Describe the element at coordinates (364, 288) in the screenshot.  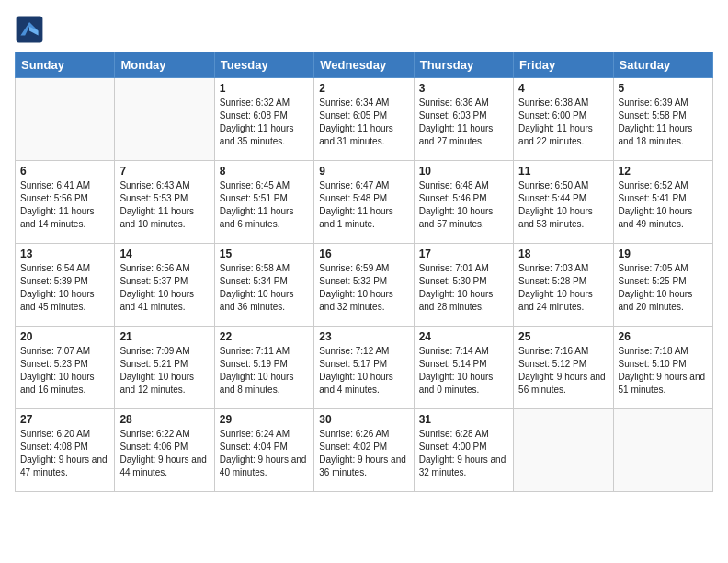
I see `day-info: Sunrise: 6:59 AM Sunset: 5:32 PM Dayligh…` at that location.